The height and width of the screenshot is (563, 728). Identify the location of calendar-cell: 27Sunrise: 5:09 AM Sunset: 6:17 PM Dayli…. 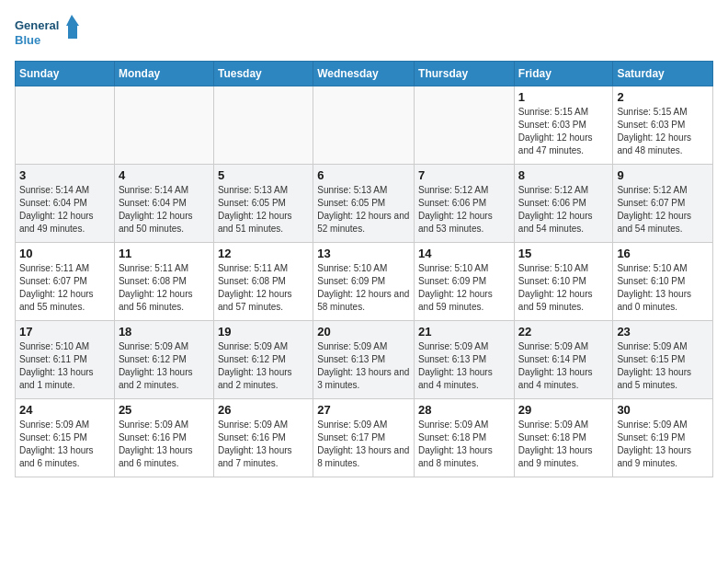
(364, 438).